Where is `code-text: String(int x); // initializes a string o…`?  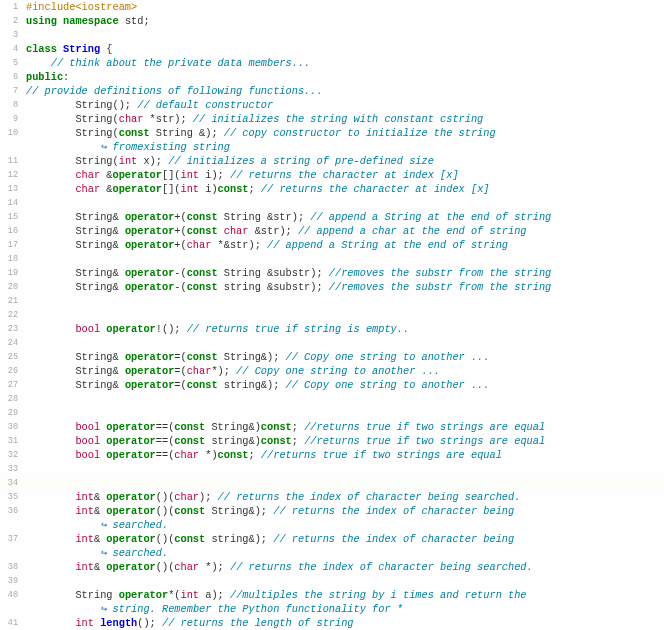 code-text: String(int x); // initializes a string o… is located at coordinates (229, 161).